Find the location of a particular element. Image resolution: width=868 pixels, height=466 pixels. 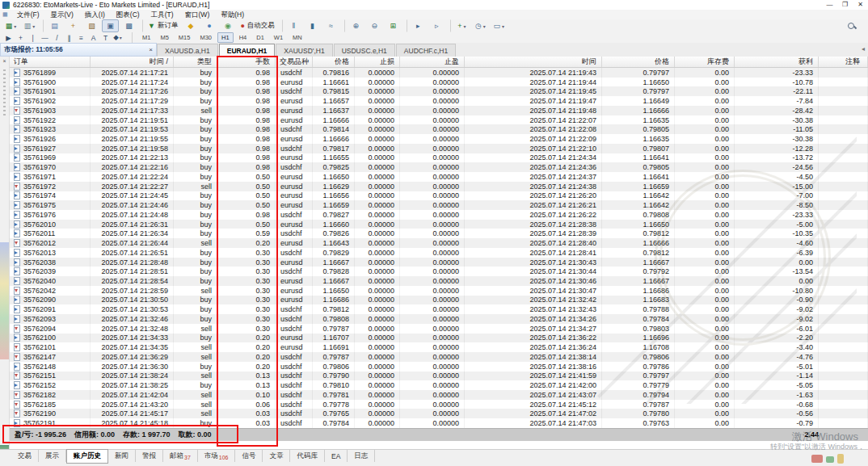

indicators-button: + is located at coordinates (461, 26).